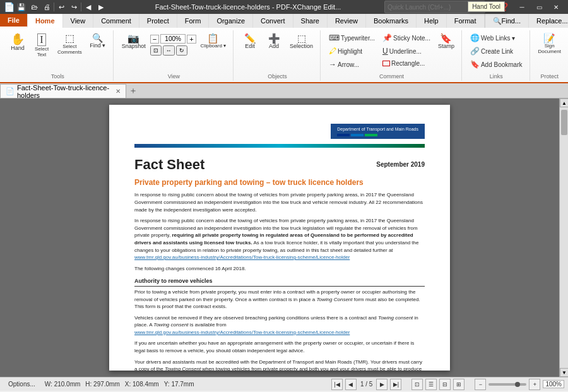 The width and height of the screenshot is (568, 392). I want to click on tab-close-btn: ✕, so click(118, 91).